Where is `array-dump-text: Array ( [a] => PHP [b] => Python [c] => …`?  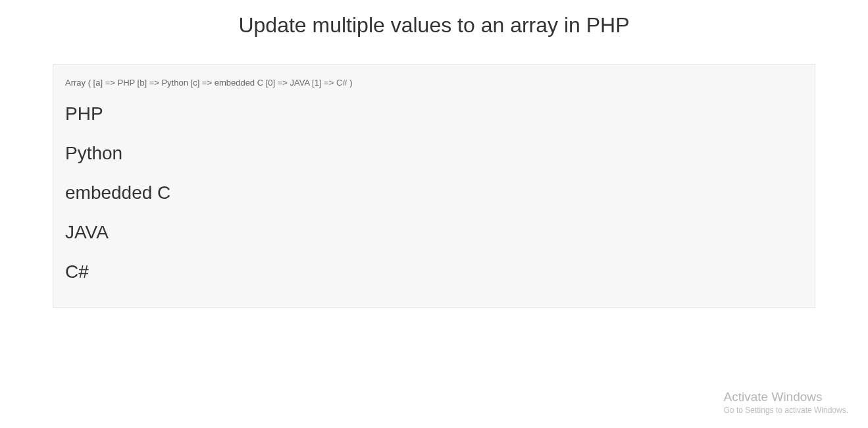
array-dump-text: Array ( [a] => PHP [b] => Python [c] => … is located at coordinates (434, 83).